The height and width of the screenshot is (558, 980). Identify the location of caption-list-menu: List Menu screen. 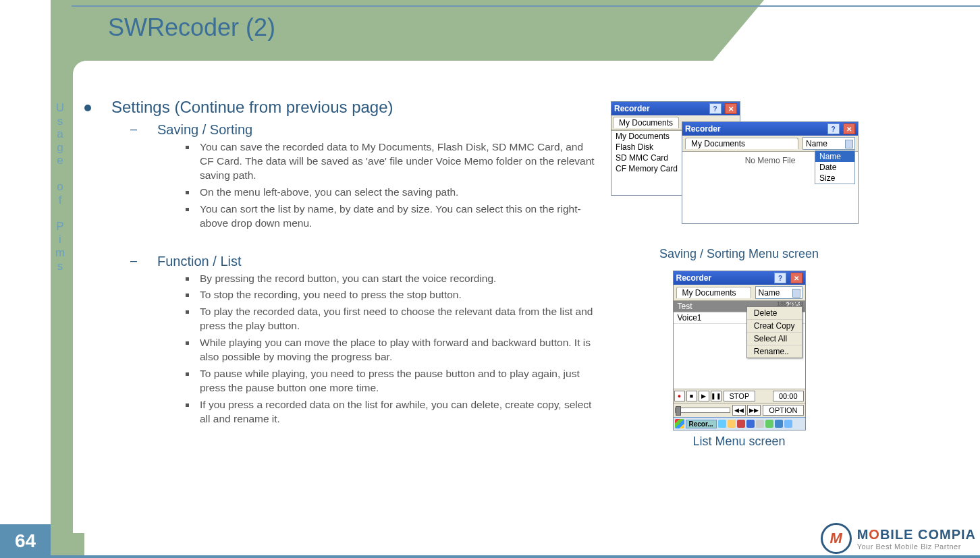
(739, 441).